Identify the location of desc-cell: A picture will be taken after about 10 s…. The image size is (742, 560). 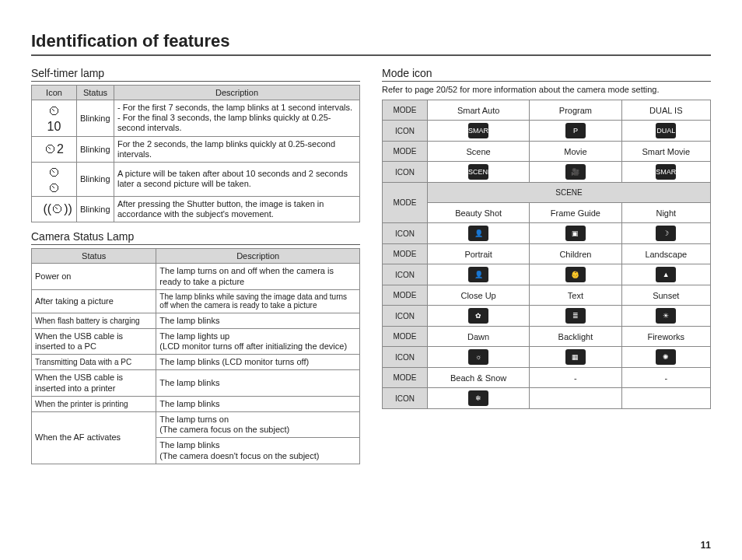
(237, 179).